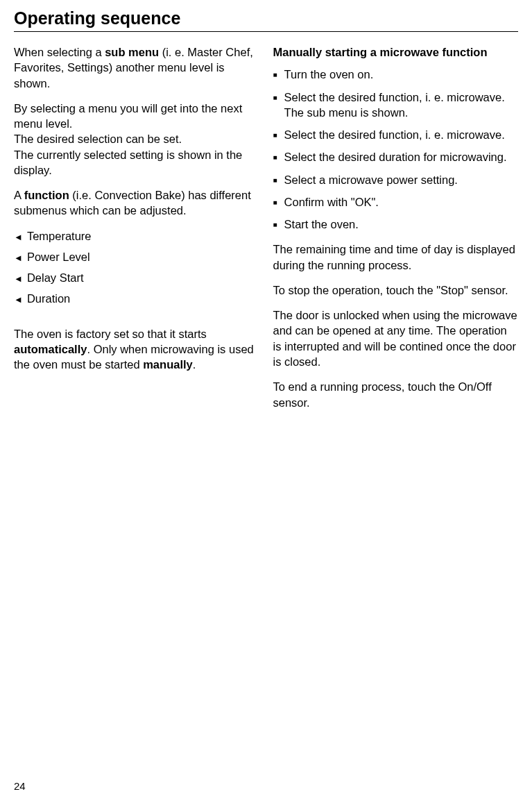 The width and height of the screenshot is (532, 803). Describe the element at coordinates (19, 786) in the screenshot. I see `page-number: 24` at that location.